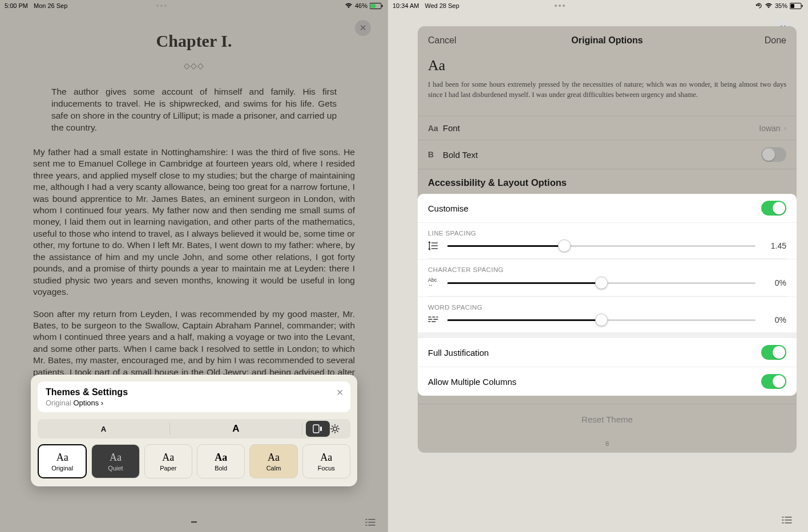  I want to click on line-spacing-track, so click(601, 246).